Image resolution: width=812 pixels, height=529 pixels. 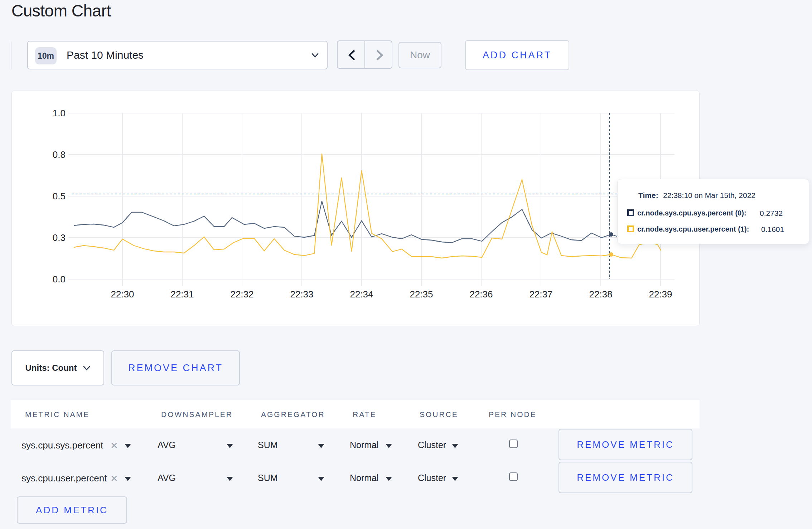 What do you see at coordinates (481, 294) in the screenshot?
I see `svg-text: 22:36` at bounding box center [481, 294].